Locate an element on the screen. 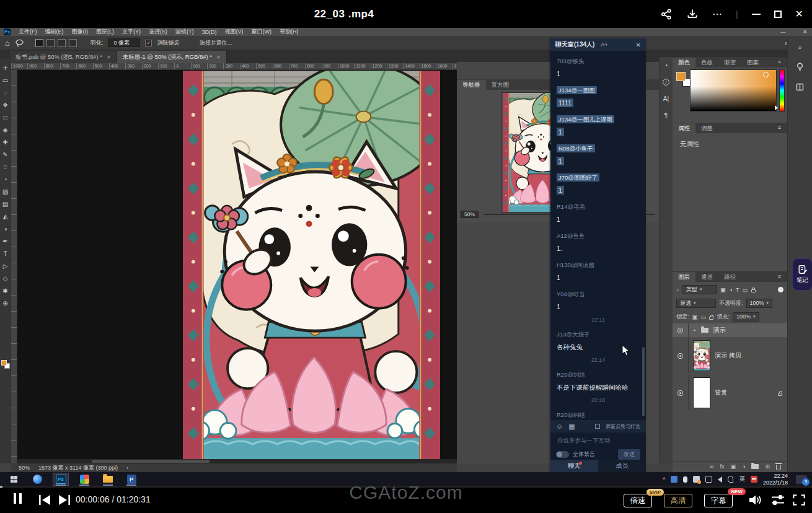 The image size is (812, 513). ime-indicator: 英 is located at coordinates (742, 480).